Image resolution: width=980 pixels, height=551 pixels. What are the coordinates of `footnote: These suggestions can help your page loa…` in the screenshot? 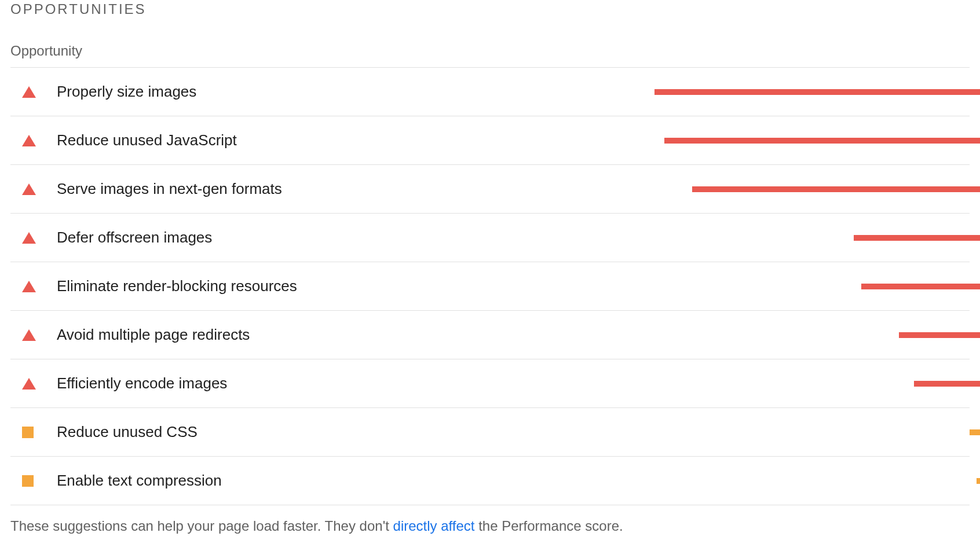 It's located at (490, 520).